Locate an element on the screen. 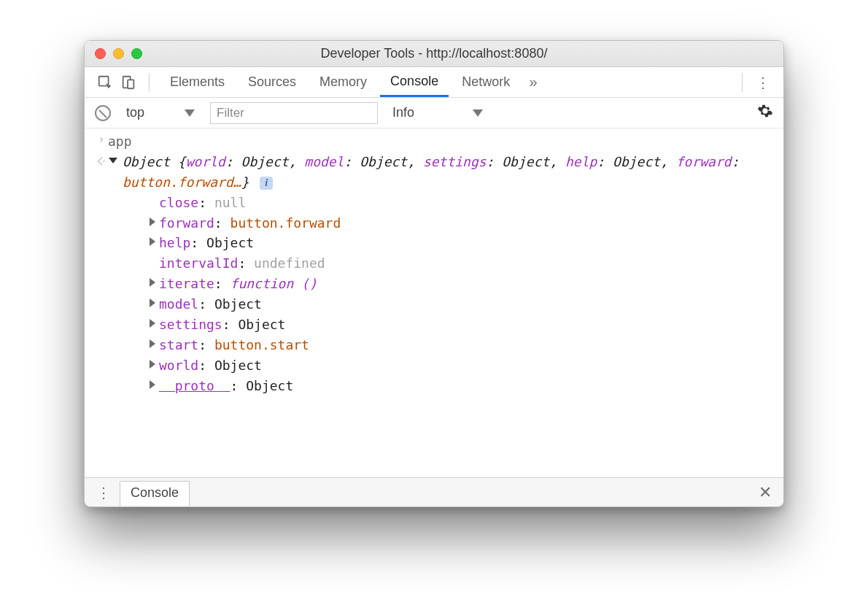  property-text: model: Object is located at coordinates (210, 304).